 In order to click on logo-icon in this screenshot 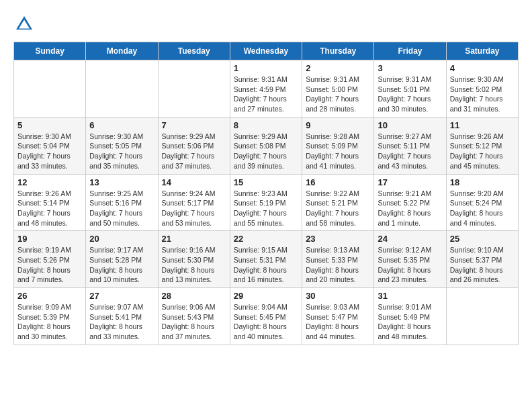, I will do `click(24, 24)`.